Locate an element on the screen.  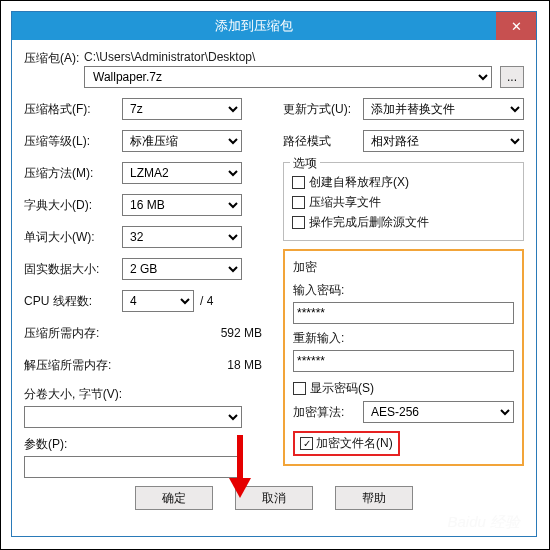
split-input is located at coordinates (133, 417).